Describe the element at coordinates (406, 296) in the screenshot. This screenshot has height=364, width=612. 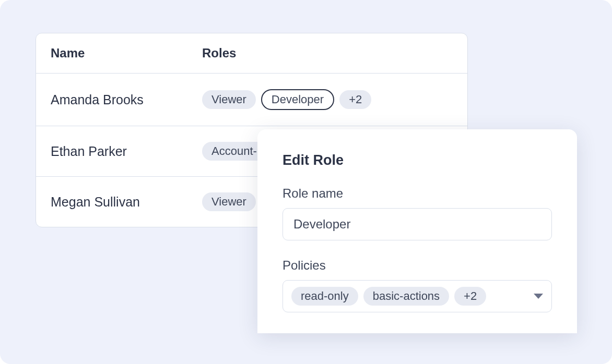
I see `policy-chip: basic-actions` at that location.